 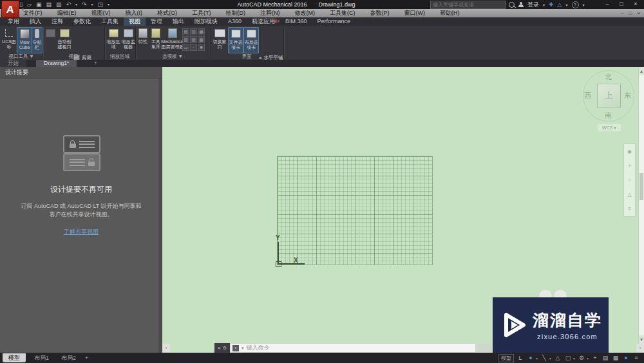 What do you see at coordinates (193, 48) in the screenshot?
I see `reference-icon: ▫` at bounding box center [193, 48].